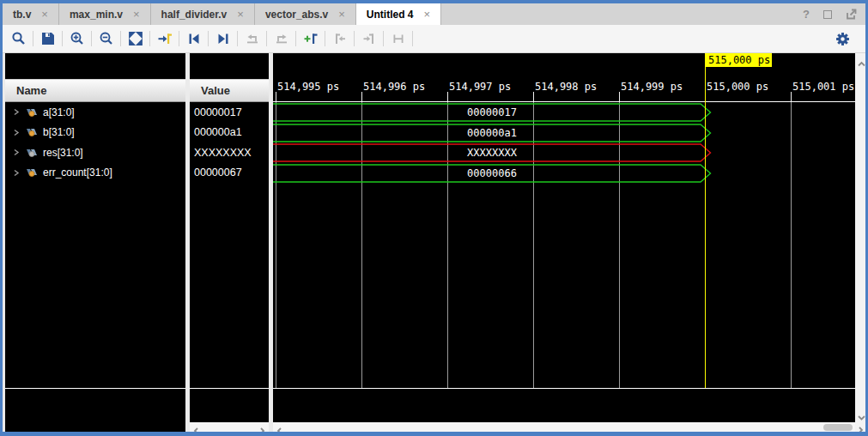  What do you see at coordinates (136, 39) in the screenshot?
I see `zoom-fit-icon` at bounding box center [136, 39].